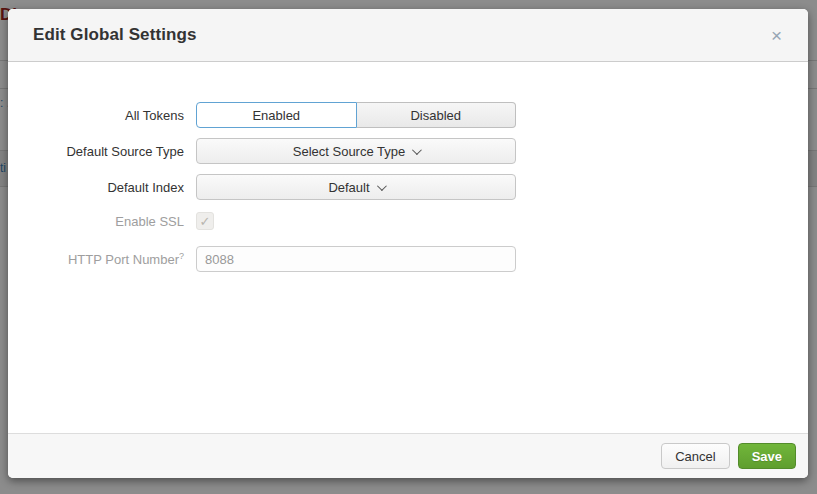  I want to click on default-source-type-value: Select Source Type, so click(350, 152).